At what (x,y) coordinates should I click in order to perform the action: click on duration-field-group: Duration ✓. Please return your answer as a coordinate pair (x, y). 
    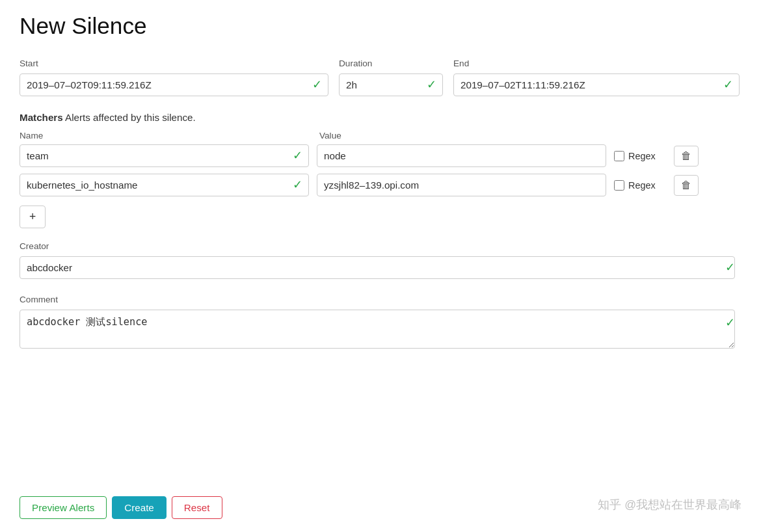
    Looking at the image, I should click on (391, 77).